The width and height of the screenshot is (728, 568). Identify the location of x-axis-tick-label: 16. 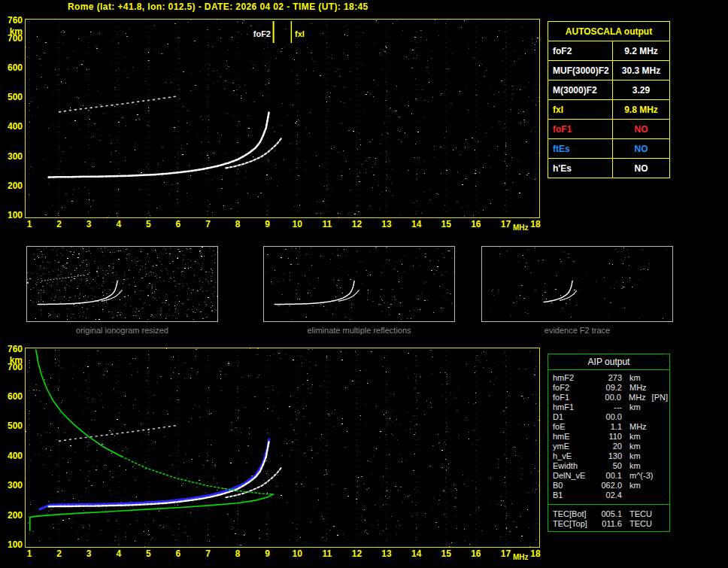
(476, 554).